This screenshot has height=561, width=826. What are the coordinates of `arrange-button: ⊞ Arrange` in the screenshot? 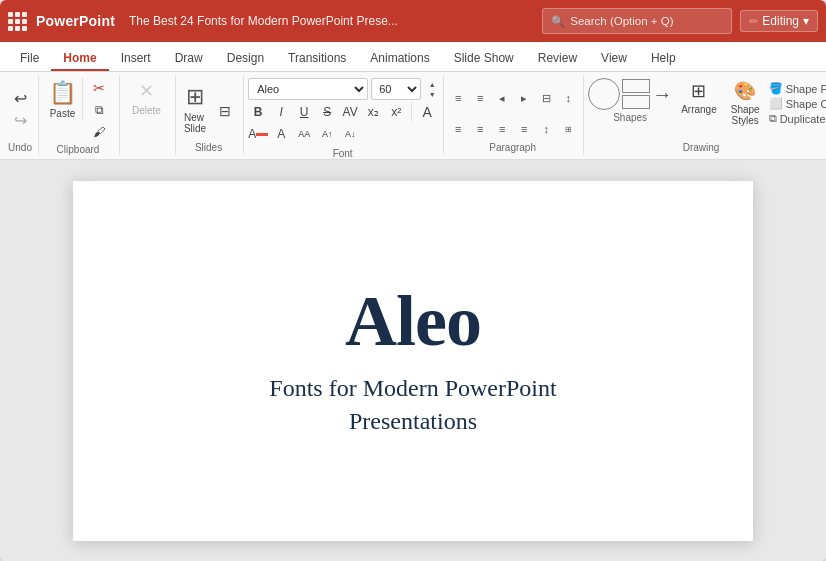 It's located at (699, 98).